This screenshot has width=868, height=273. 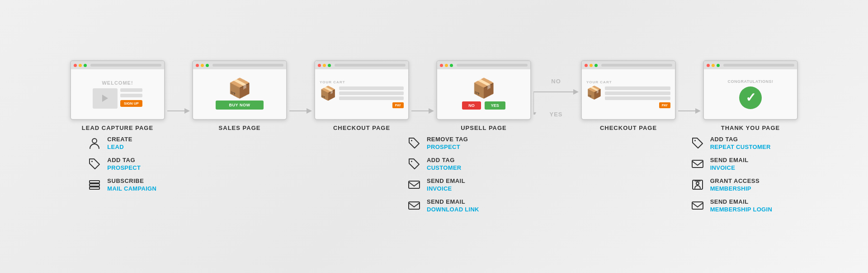 I want to click on no-button: NO, so click(x=472, y=105).